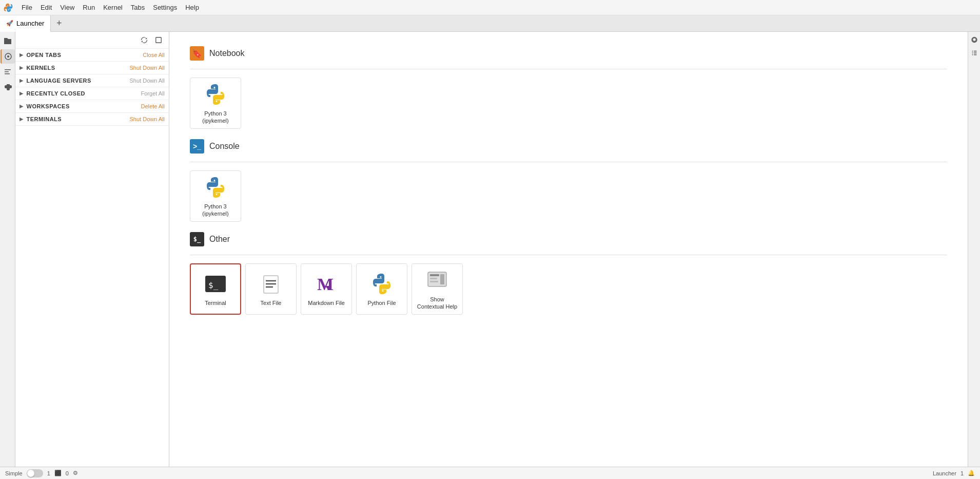 Image resolution: width=980 pixels, height=479 pixels. Describe the element at coordinates (215, 103) in the screenshot. I see `notebook-python3-card: Python 3(ipykernel)` at that location.